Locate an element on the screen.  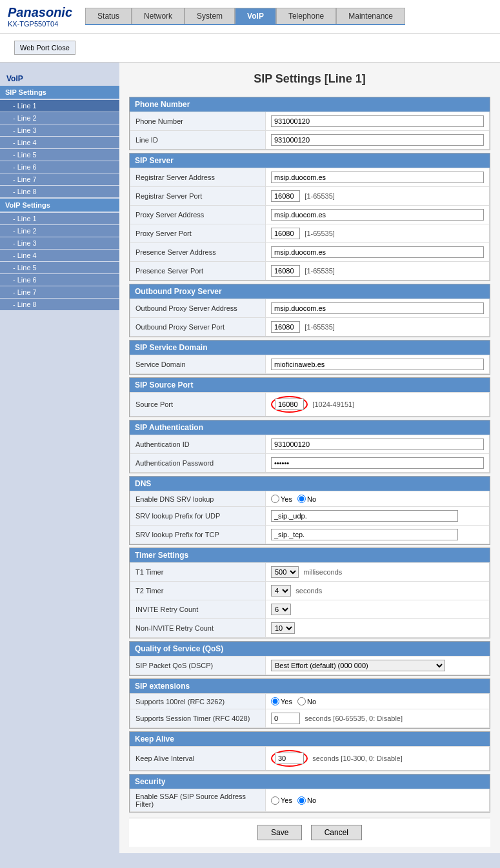
brand-section: Panasonic KX-TGP550T04 is located at coordinates (40, 17).